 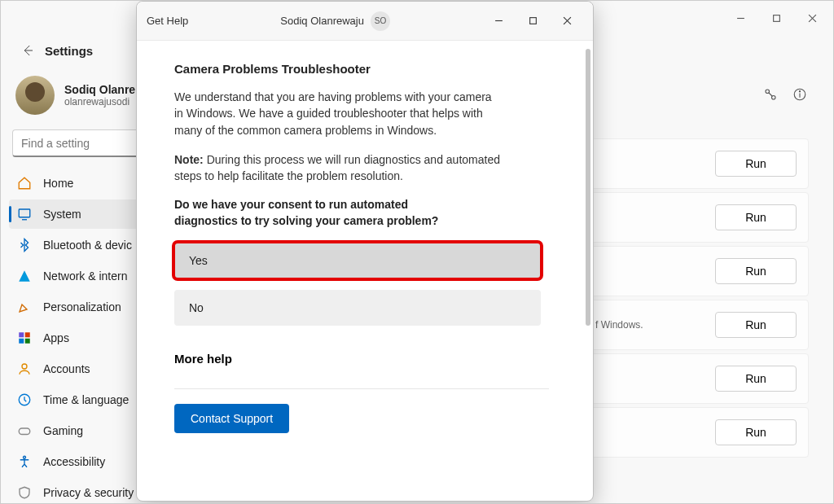 What do you see at coordinates (62, 214) in the screenshot?
I see `nav-label: System` at bounding box center [62, 214].